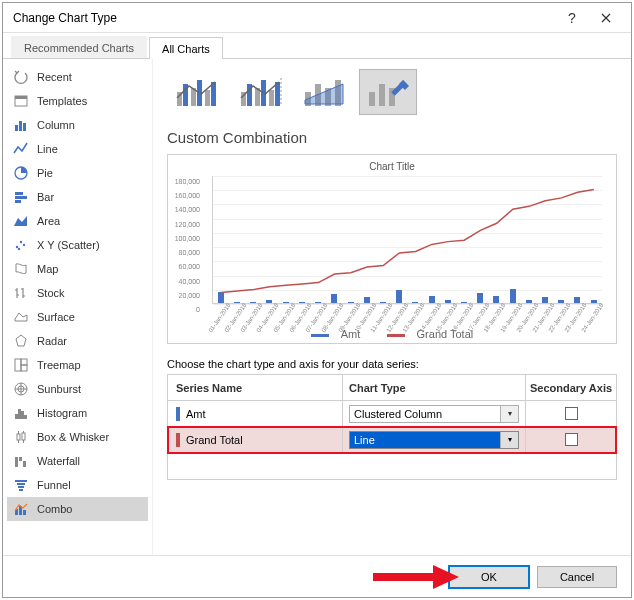 Image resolution: width=634 pixels, height=600 pixels. I want to click on map-icon, so click(21, 269).